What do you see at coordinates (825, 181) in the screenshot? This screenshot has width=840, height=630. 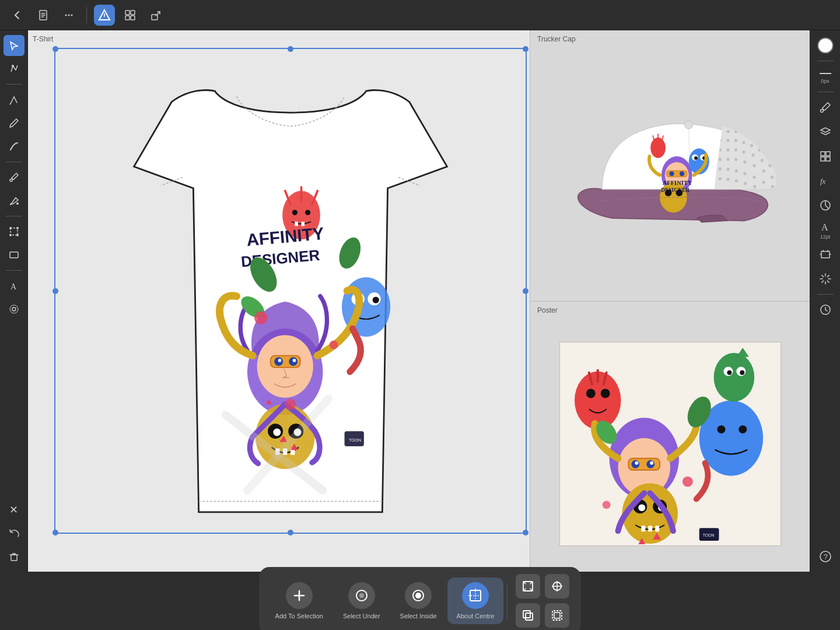 I see `fx-tool: fx` at bounding box center [825, 181].